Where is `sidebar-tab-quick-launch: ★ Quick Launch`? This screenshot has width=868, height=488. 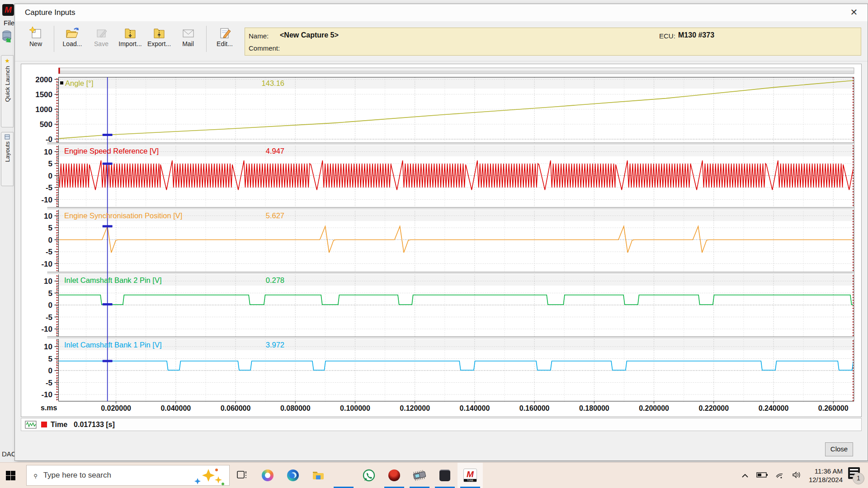 sidebar-tab-quick-launch: ★ Quick Launch is located at coordinates (7, 91).